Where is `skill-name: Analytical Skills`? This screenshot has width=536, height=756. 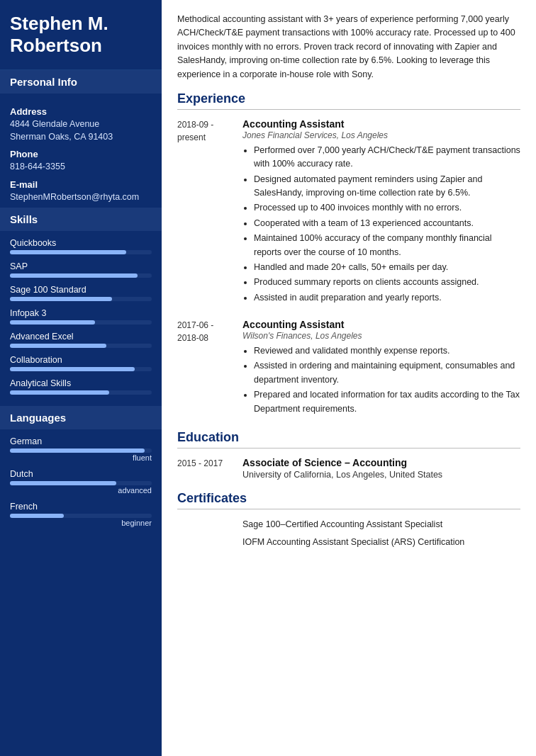 skill-name: Analytical Skills is located at coordinates (81, 383).